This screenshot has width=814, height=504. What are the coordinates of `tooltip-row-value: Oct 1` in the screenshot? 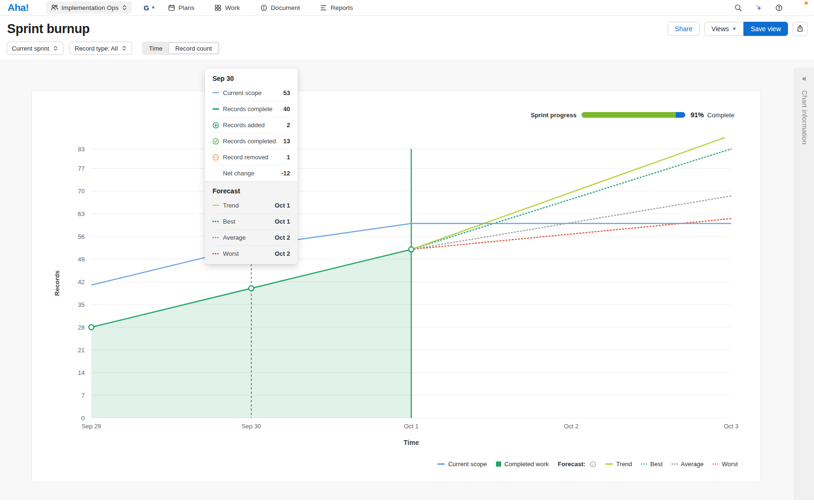 It's located at (282, 221).